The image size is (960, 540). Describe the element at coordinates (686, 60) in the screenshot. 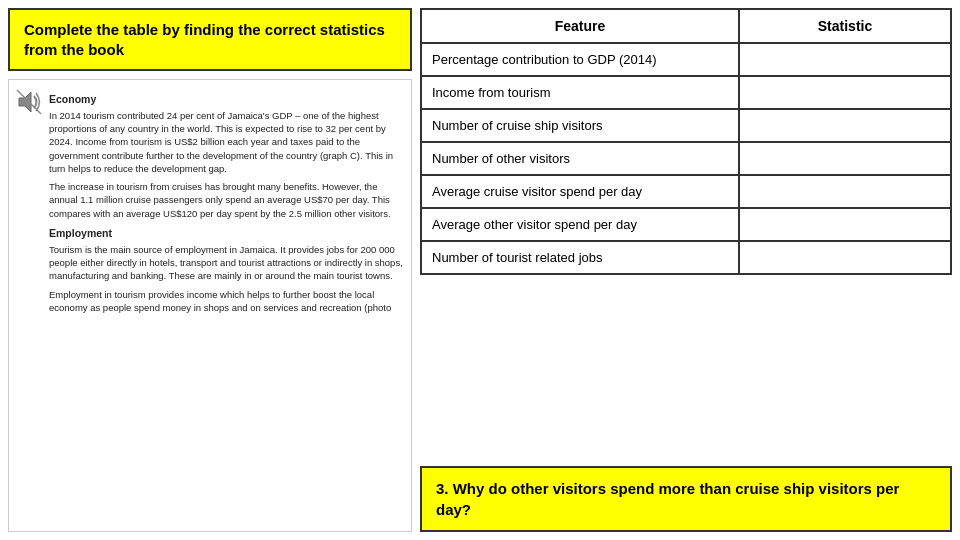

I see `table-row: Percentage contribution to GDP (2014)` at that location.